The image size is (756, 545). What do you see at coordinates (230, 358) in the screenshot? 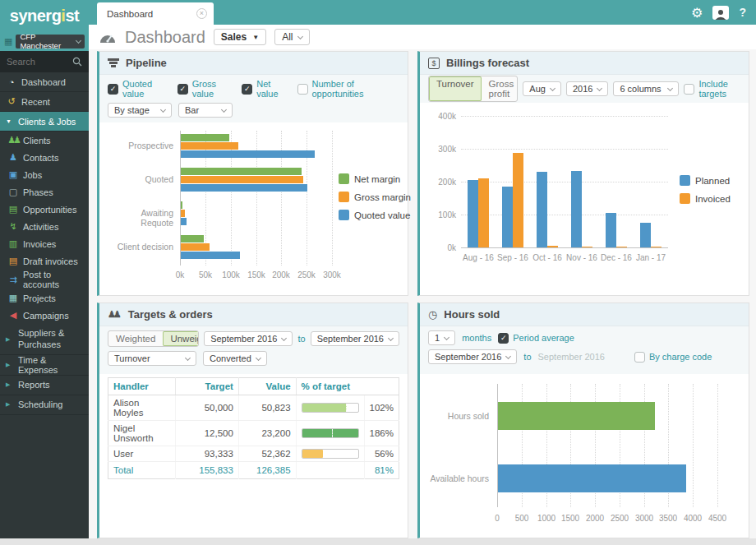
I see `dropdown-value: Converted` at bounding box center [230, 358].